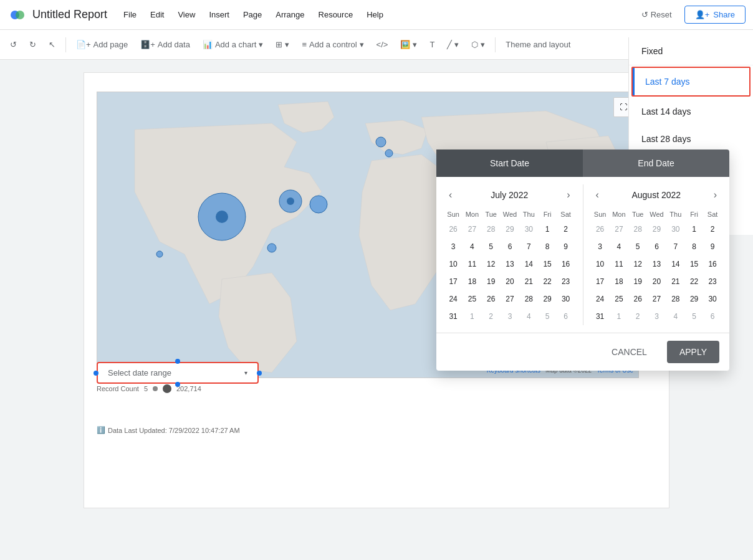 The image size is (753, 560). I want to click on right-day-6-sep: 6, so click(712, 316).